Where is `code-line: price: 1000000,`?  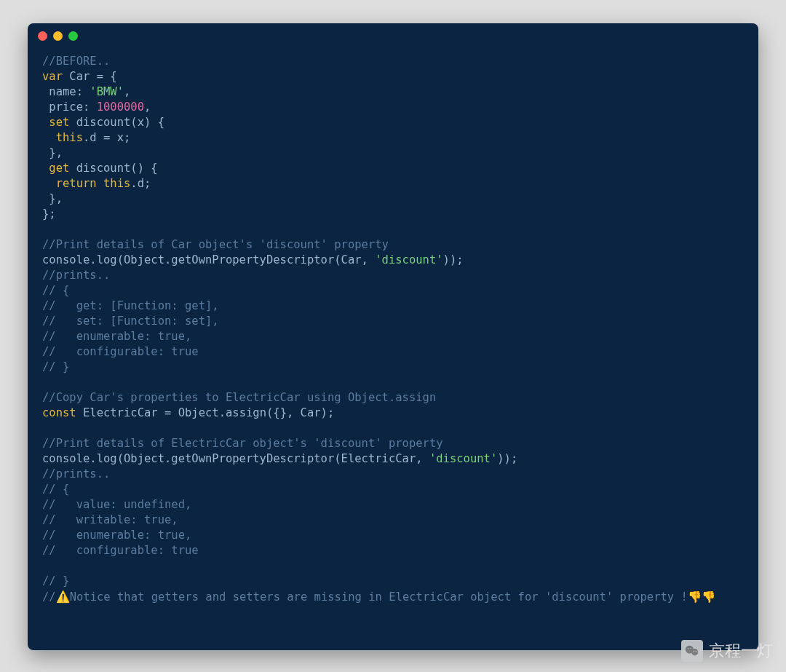
code-line: price: 1000000, is located at coordinates (393, 108).